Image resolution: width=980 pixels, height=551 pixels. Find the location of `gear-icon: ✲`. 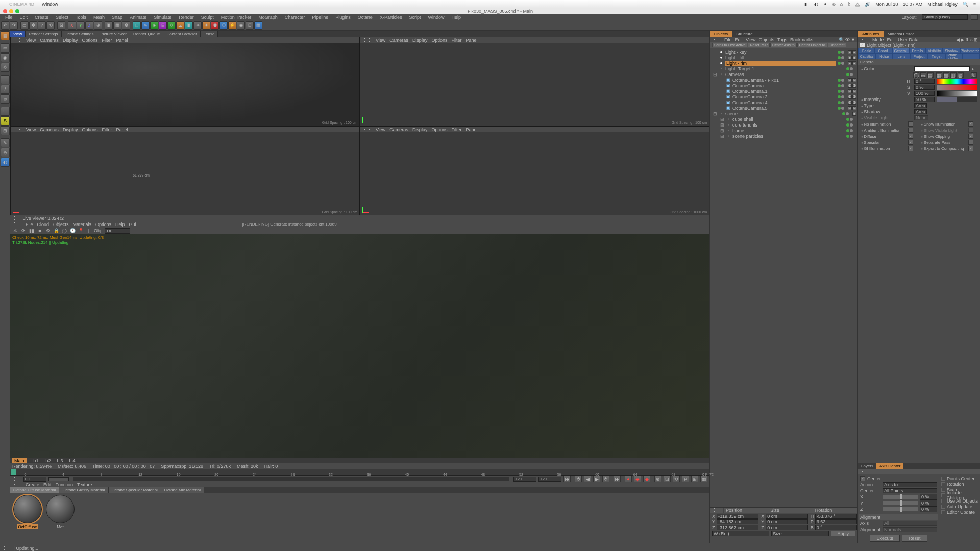

gear-icon: ✲ is located at coordinates (15, 231).